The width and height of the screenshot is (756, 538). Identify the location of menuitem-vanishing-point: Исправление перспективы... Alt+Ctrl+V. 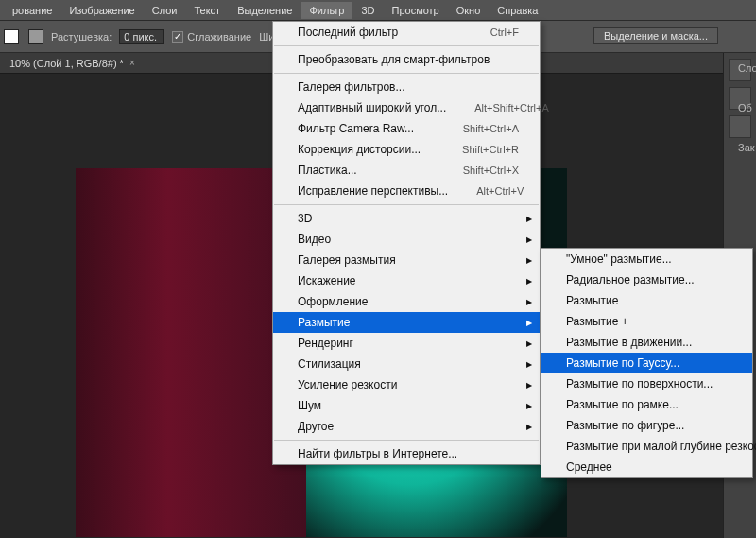
(406, 191).